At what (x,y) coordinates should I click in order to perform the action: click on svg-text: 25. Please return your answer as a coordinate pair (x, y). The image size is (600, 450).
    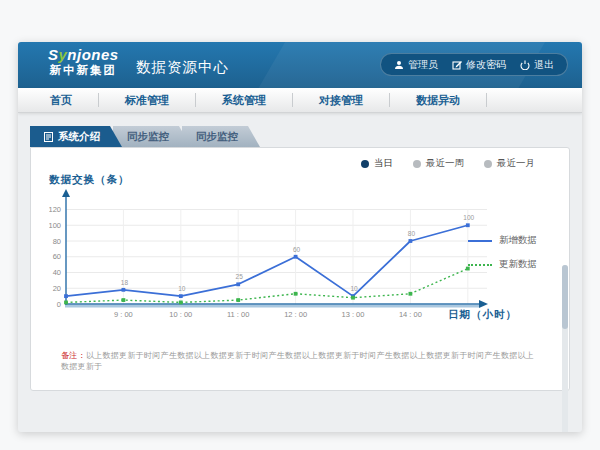
    Looking at the image, I should click on (240, 276).